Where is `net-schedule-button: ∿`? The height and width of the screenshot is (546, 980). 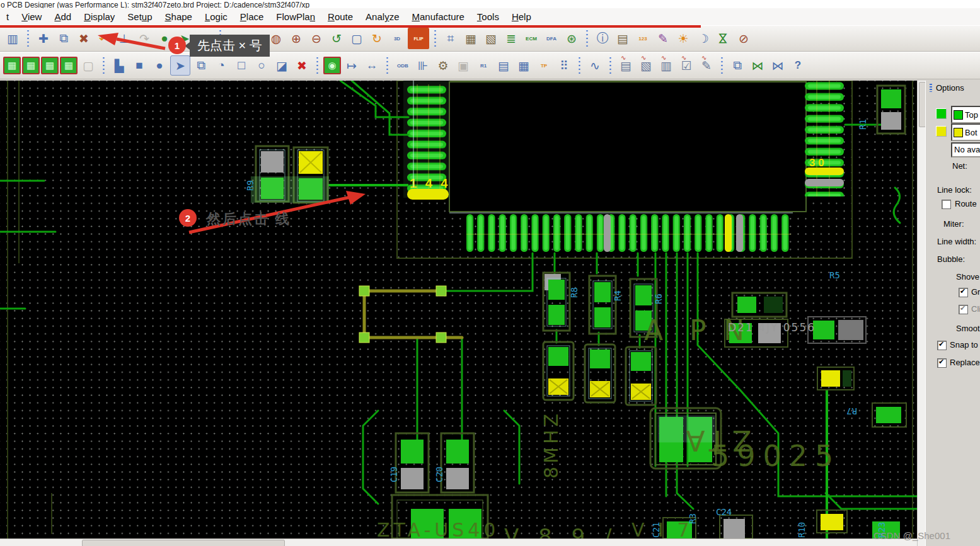
net-schedule-button: ∿ is located at coordinates (595, 65).